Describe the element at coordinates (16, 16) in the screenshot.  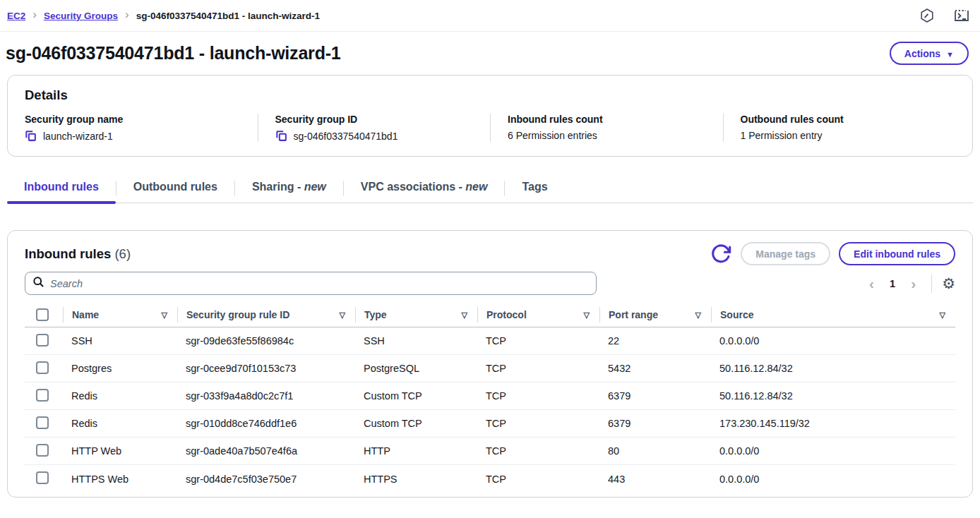
I see `breadcrumb-link-ec2: EC2` at that location.